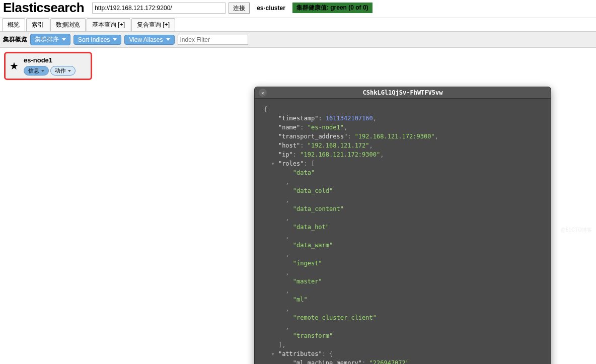  Describe the element at coordinates (38, 25) in the screenshot. I see `tab-indices: 索引` at that location.